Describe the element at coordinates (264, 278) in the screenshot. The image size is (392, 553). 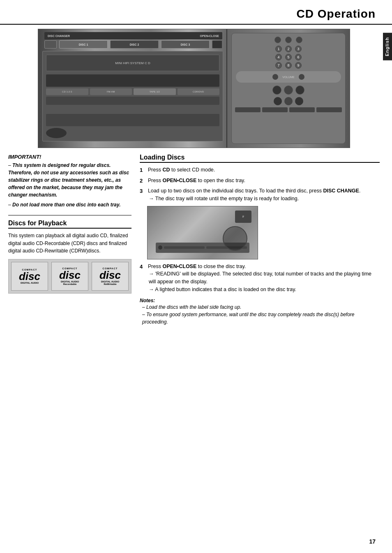
I see `step-4-arrow-note-1: 'READING' will be displayed. The selecte…` at that location.